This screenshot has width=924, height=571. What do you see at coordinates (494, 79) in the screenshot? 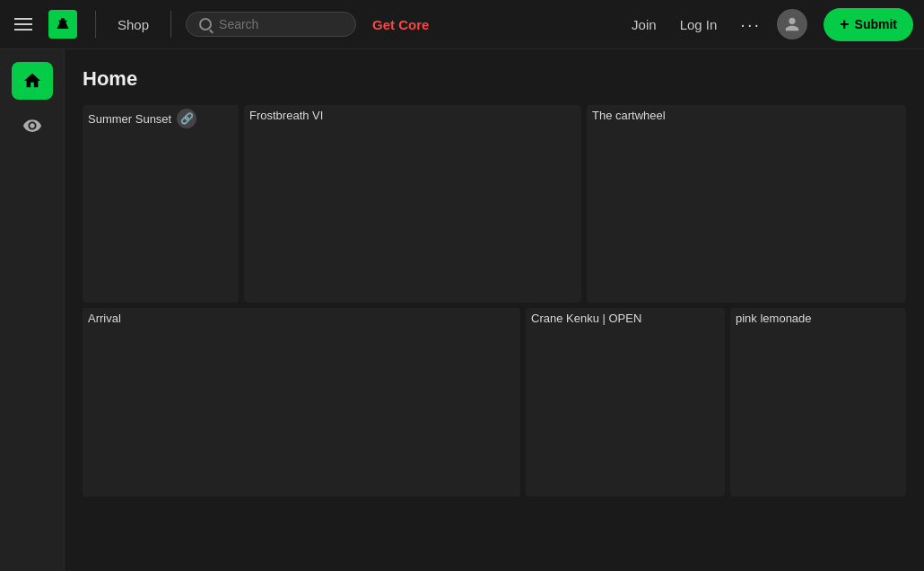
I see `page-title: Home` at bounding box center [494, 79].